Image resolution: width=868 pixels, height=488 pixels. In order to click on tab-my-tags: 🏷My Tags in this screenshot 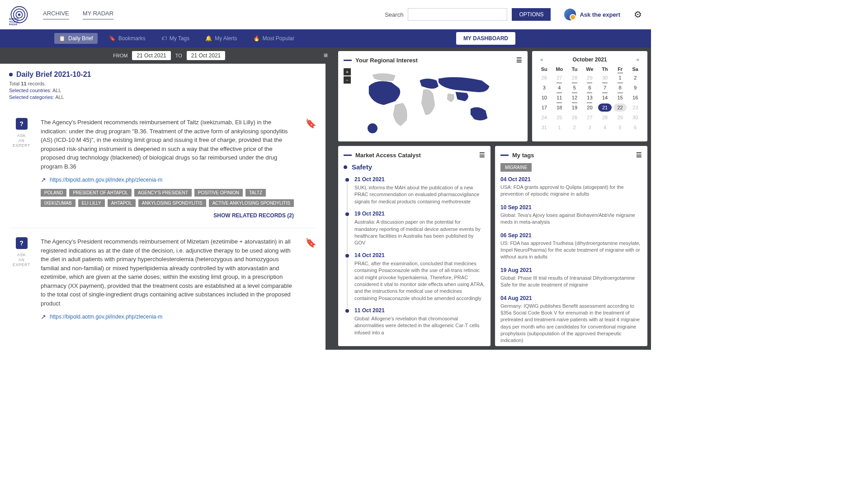, I will do `click(175, 38)`.